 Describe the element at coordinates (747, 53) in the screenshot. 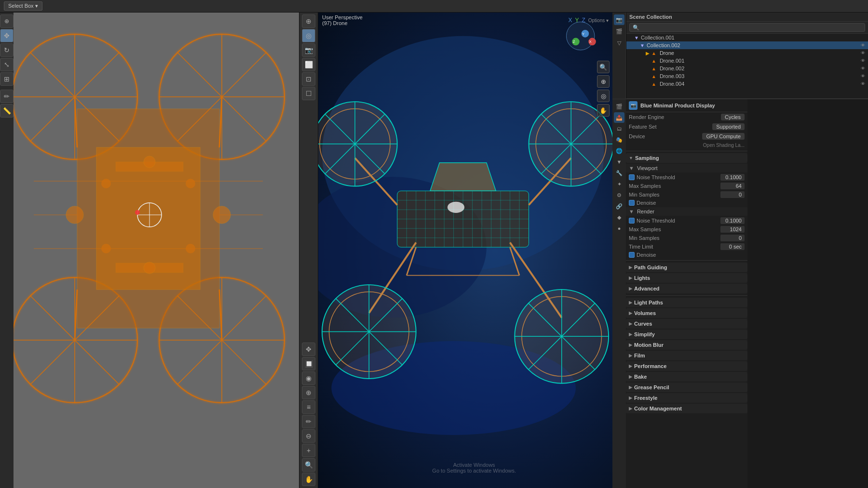

I see `outliner-item-drone: ▶ ▲ Drone 👁` at that location.